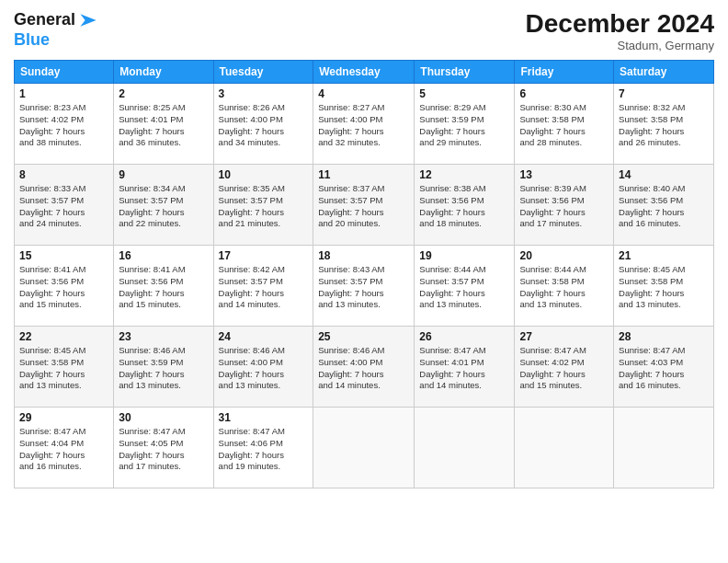 The height and width of the screenshot is (563, 728). What do you see at coordinates (64, 367) in the screenshot?
I see `table-row: 22Sunrise: 8:45 AM Sunset: 3:58 PM Dayli…` at bounding box center [64, 367].